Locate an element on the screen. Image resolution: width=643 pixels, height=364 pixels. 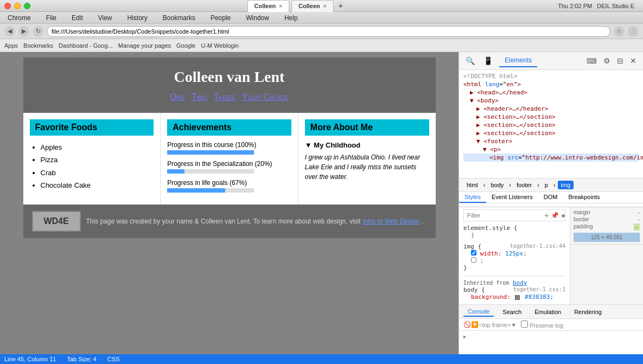
devtools-more-tabs is located at coordinates (547, 61).